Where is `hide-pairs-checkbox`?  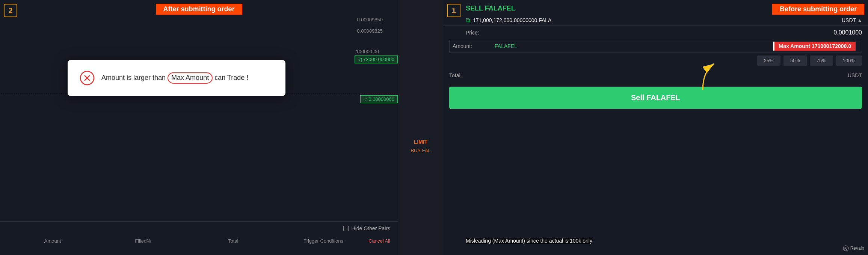
hide-pairs-checkbox is located at coordinates (346, 228).